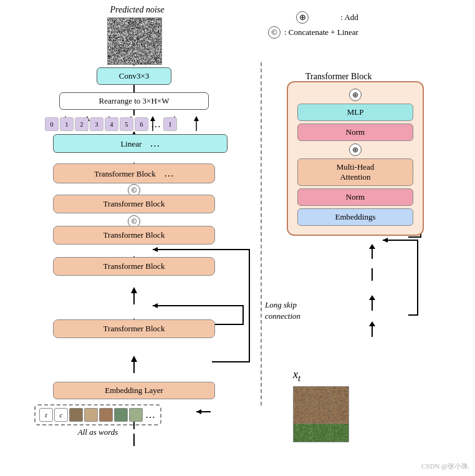 The image size is (475, 476). What do you see at coordinates (46, 415) in the screenshot?
I see `token-t: t` at bounding box center [46, 415].